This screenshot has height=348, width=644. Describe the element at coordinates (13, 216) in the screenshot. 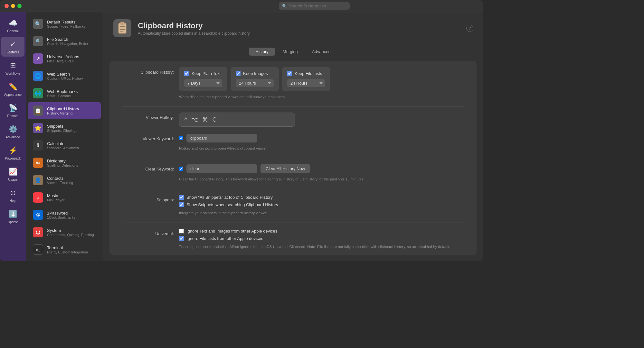

I see `sidebar-item-update: ⬇️ Update` at that location.